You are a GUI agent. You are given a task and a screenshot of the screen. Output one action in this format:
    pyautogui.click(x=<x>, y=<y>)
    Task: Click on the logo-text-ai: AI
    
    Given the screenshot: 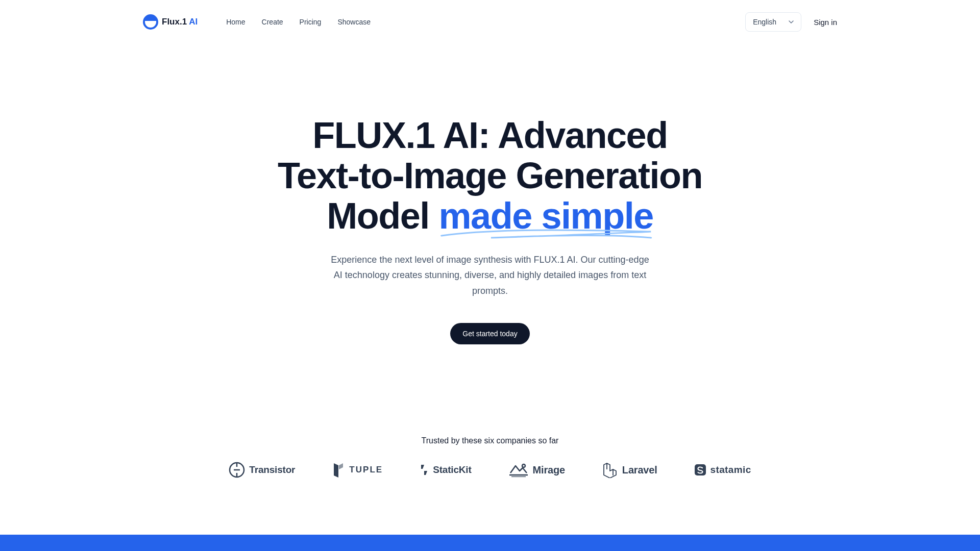 What is the action you would take?
    pyautogui.click(x=193, y=21)
    